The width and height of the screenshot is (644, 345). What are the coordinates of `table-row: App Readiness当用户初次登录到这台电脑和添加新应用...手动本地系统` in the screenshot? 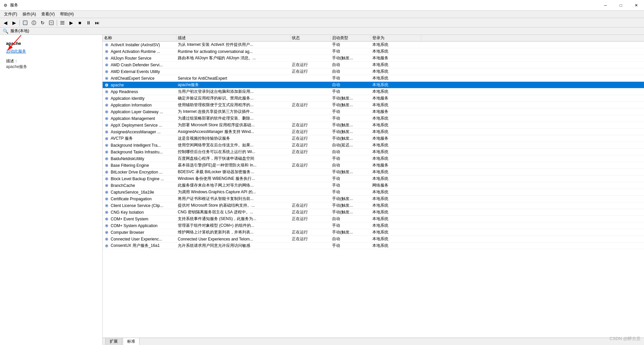 It's located at (373, 92).